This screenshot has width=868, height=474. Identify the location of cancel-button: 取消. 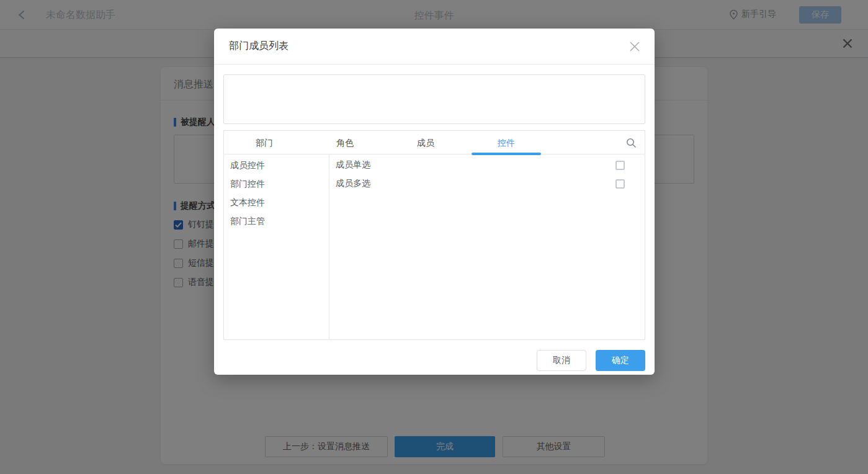
(562, 360).